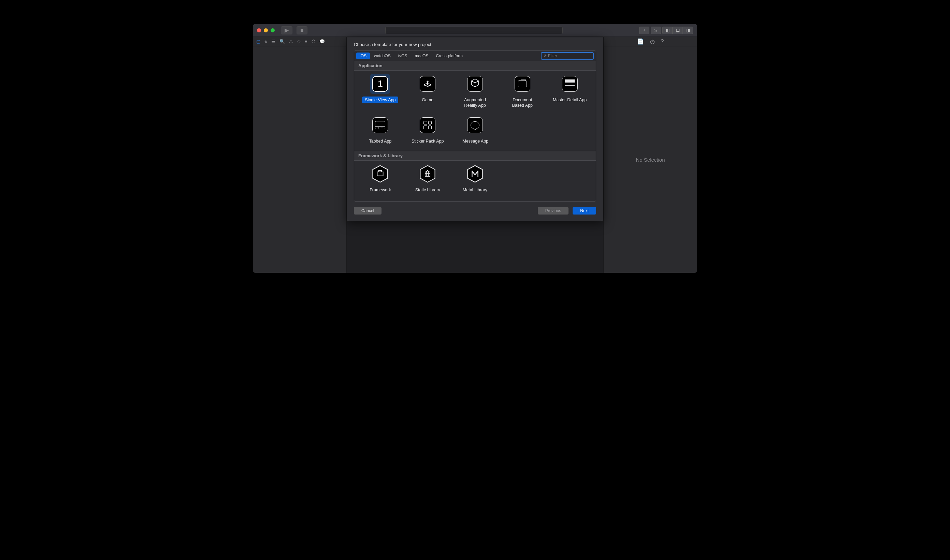 Image resolution: width=950 pixels, height=560 pixels. Describe the element at coordinates (475, 180) in the screenshot. I see `section-body-framework: Framework Static Library M` at that location.